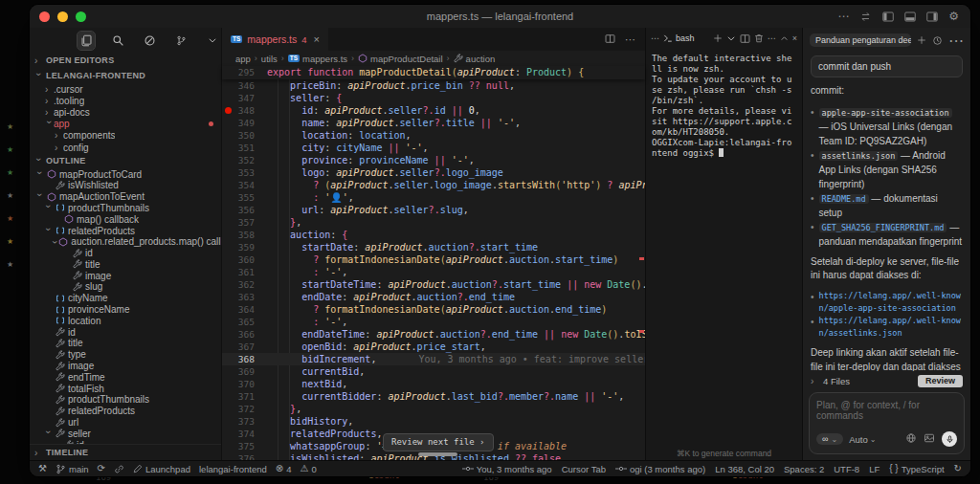 The height and width of the screenshot is (484, 980). What do you see at coordinates (125, 320) in the screenshot?
I see `outline-item-location: location` at bounding box center [125, 320].